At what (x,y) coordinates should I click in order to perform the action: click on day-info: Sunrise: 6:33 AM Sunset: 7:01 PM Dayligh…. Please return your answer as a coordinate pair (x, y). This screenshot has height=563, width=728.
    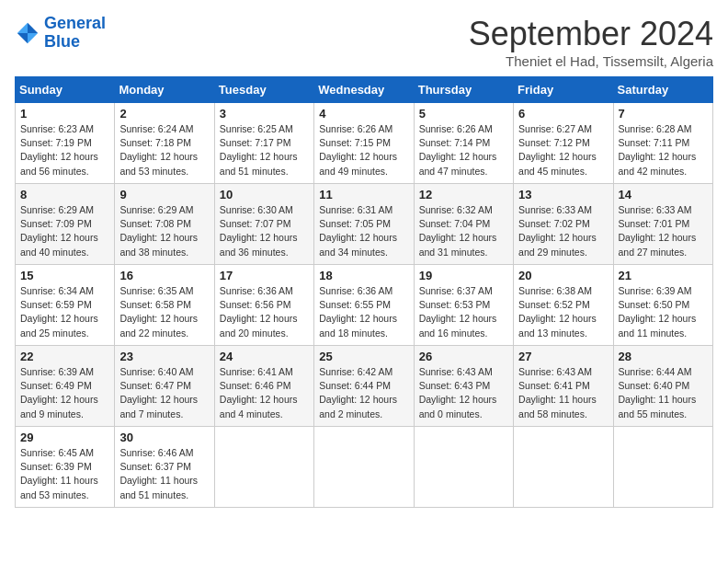
    Looking at the image, I should click on (664, 232).